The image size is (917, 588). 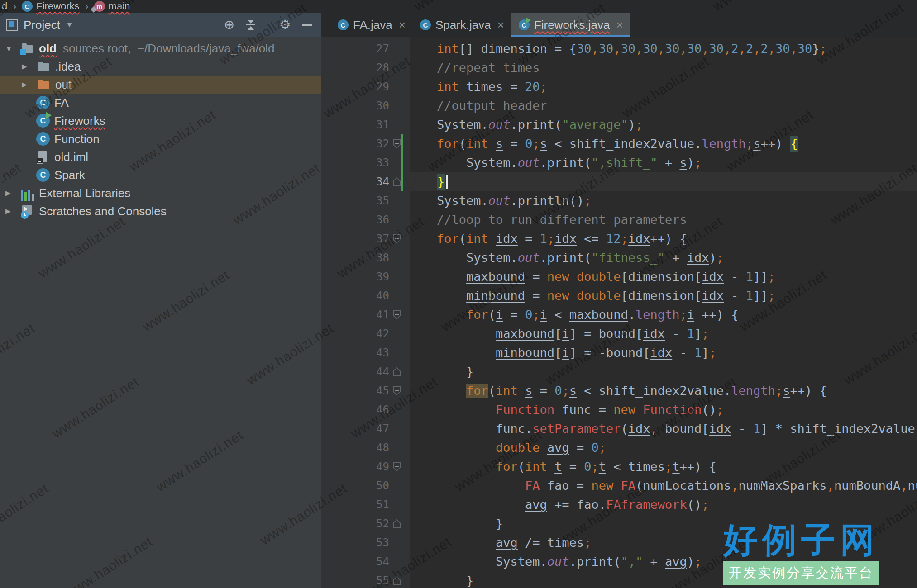 What do you see at coordinates (161, 175) in the screenshot?
I see `tree-item-Spark: CSpark` at bounding box center [161, 175].